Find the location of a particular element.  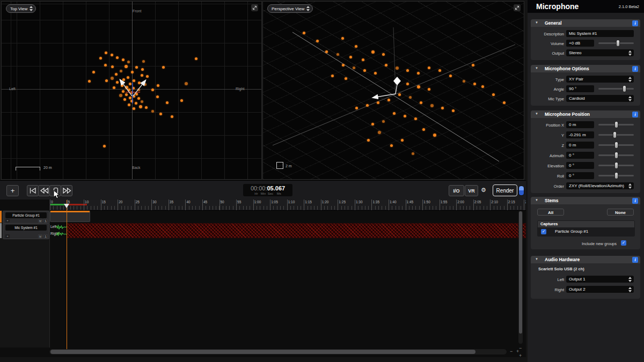

sidebar-header: Microphone 2.1.0 Beta2 is located at coordinates (586, 6).